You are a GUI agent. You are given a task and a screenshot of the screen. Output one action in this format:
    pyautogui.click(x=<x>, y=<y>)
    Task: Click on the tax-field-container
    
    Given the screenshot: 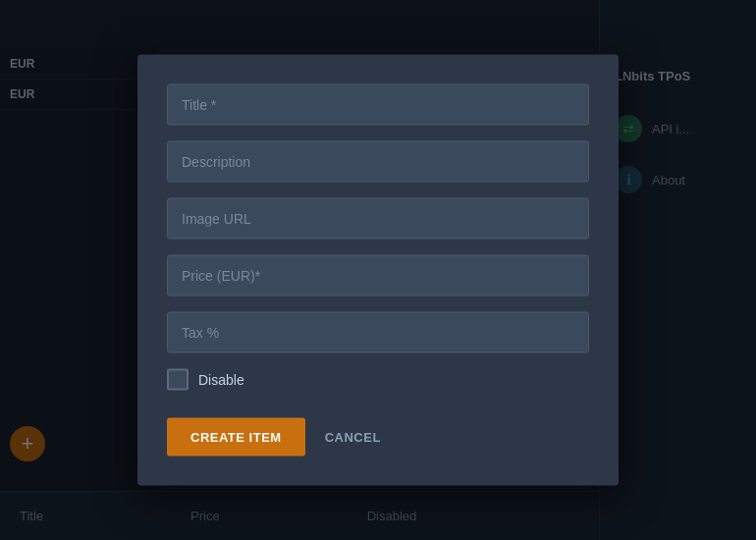 What is the action you would take?
    pyautogui.click(x=378, y=333)
    